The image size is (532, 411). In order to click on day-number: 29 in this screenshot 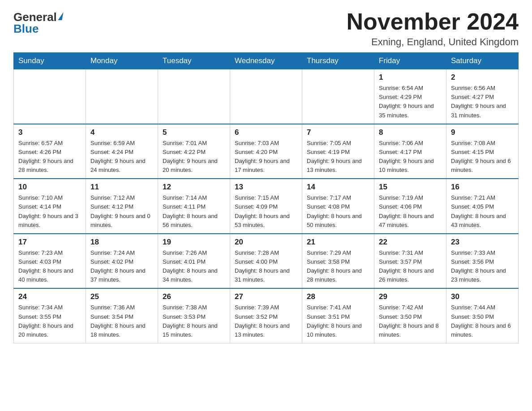, I will do `click(410, 297)`.